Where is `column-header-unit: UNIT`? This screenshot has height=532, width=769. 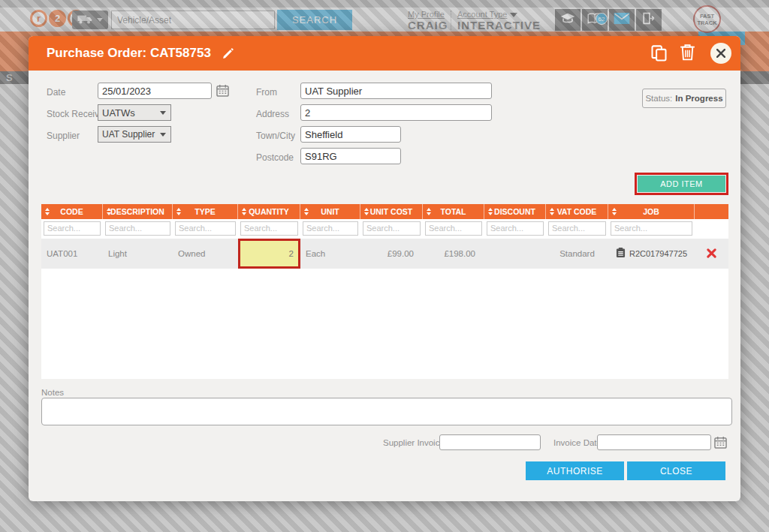
column-header-unit: UNIT is located at coordinates (330, 212).